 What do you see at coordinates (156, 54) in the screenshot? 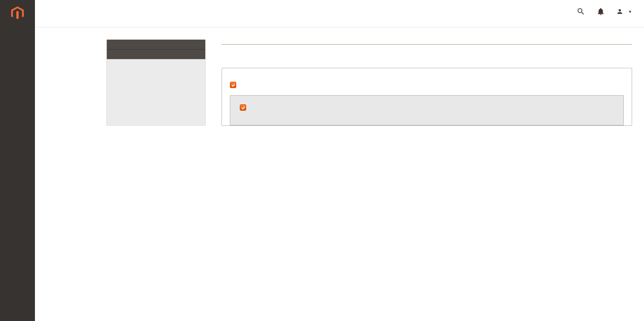
I see `steps-footer` at bounding box center [156, 54].